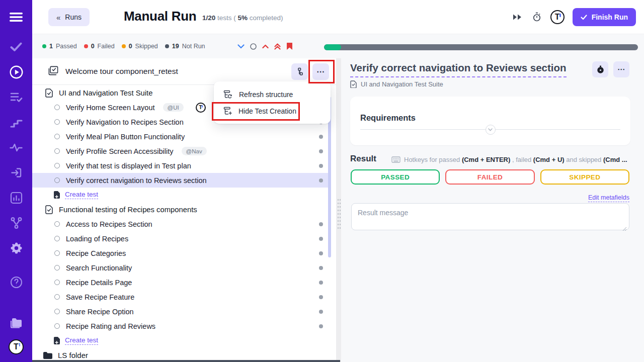 This screenshot has width=644, height=362. Describe the element at coordinates (16, 198) in the screenshot. I see `sidebar-item-analytics` at that location.